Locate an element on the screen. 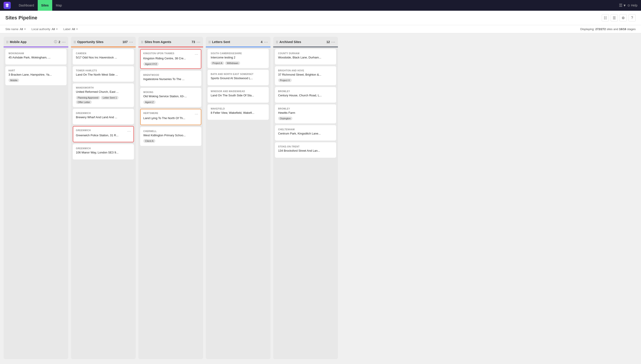  label-filter-label: Label is located at coordinates (67, 29).